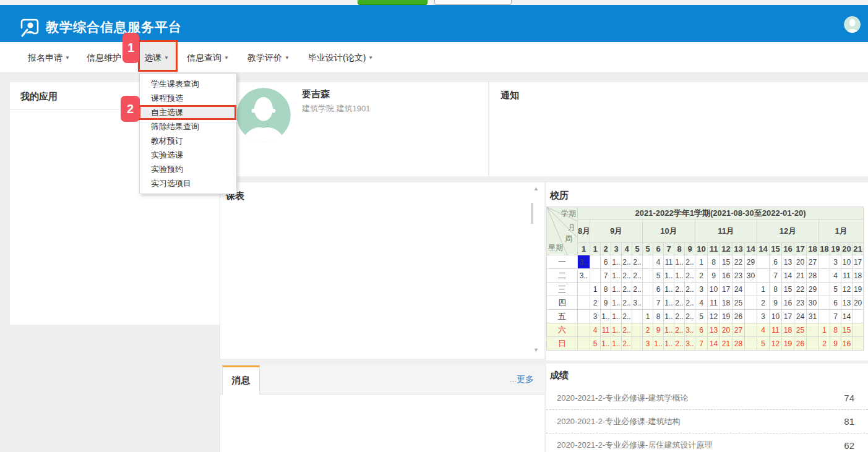 The width and height of the screenshot is (868, 452). I want to click on calendar-date-cell: 15, so click(788, 289).